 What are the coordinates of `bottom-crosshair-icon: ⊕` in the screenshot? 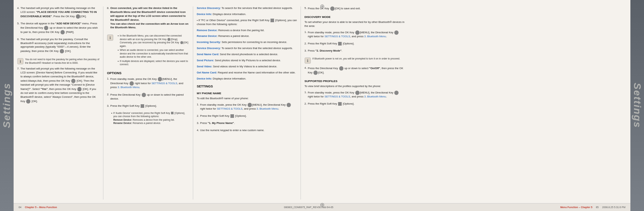 It's located at (322, 205).